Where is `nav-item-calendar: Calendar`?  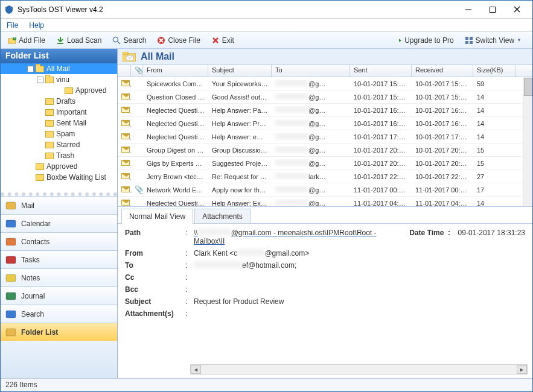
nav-item-calendar: Calendar is located at coordinates (59, 223).